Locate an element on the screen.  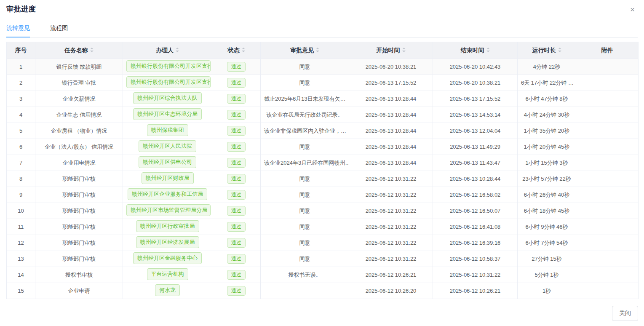
cell-index: 4 is located at coordinates (21, 115).